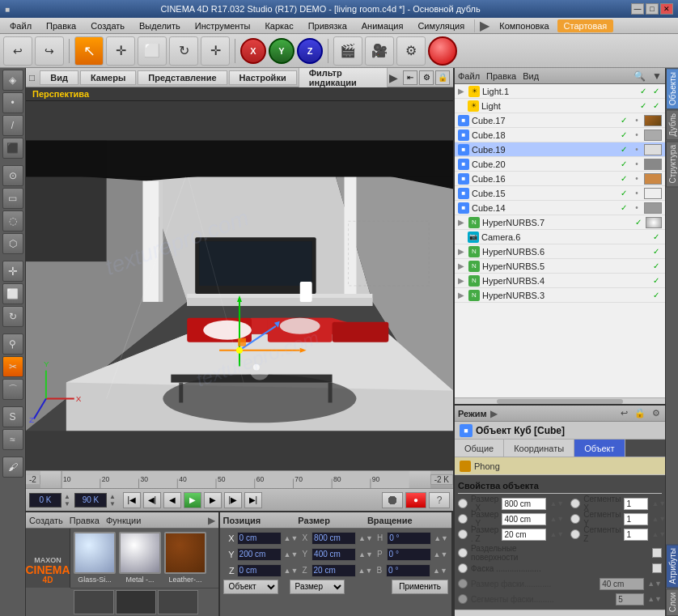 This screenshot has width=678, height=616. I want to click on seg-x-radio, so click(575, 503).